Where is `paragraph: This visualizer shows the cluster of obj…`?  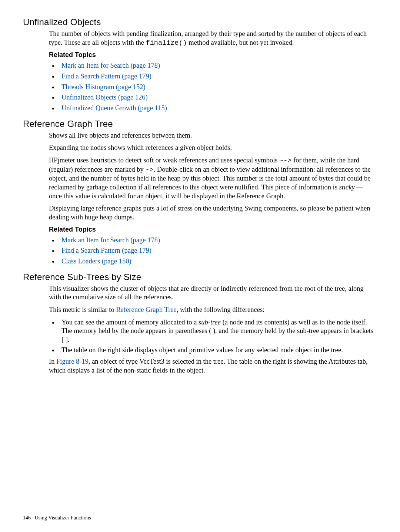 paragraph: This visualizer shows the cluster of obj… is located at coordinates (213, 293).